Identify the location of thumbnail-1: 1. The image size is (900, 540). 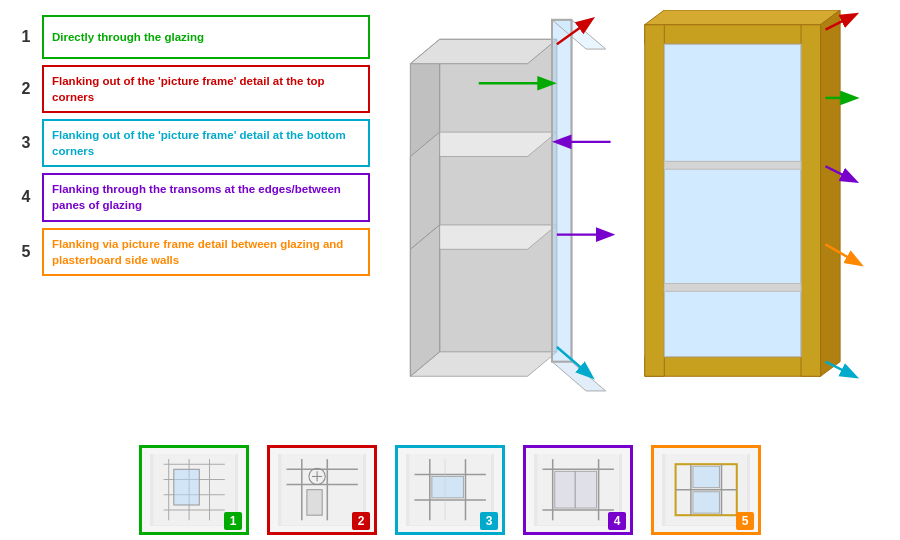
(194, 490).